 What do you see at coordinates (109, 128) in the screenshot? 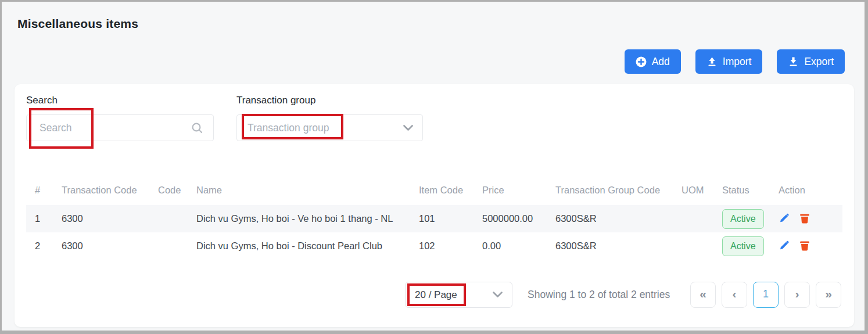
I see `search-input` at bounding box center [109, 128].